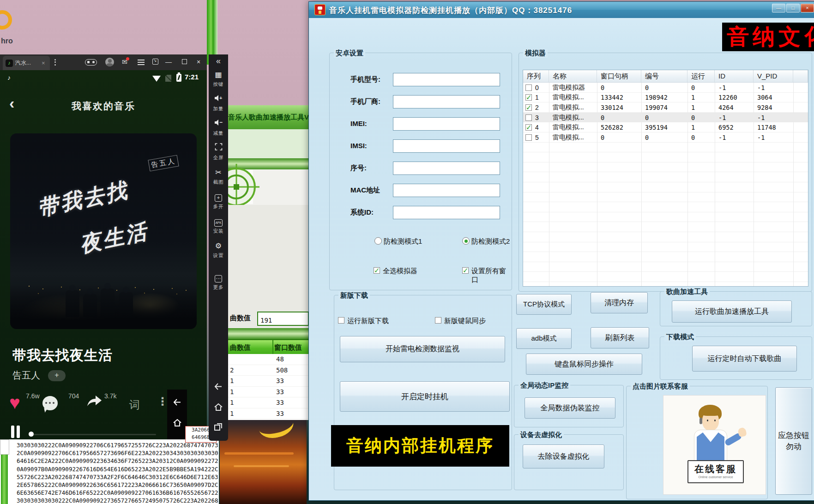  What do you see at coordinates (269, 371) in the screenshot?
I see `table-row: 2 508` at bounding box center [269, 371].